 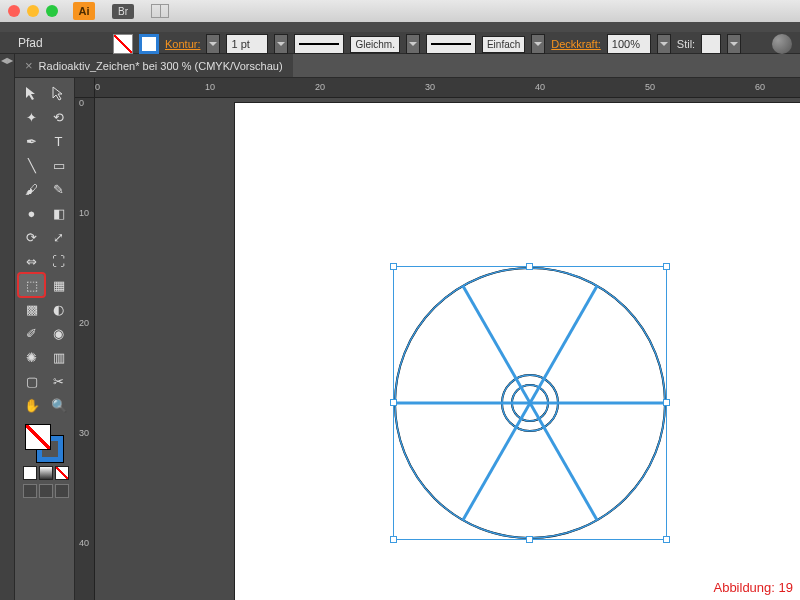 What do you see at coordinates (576, 44) in the screenshot?
I see `opacity-label: Deckkraft:` at bounding box center [576, 44].